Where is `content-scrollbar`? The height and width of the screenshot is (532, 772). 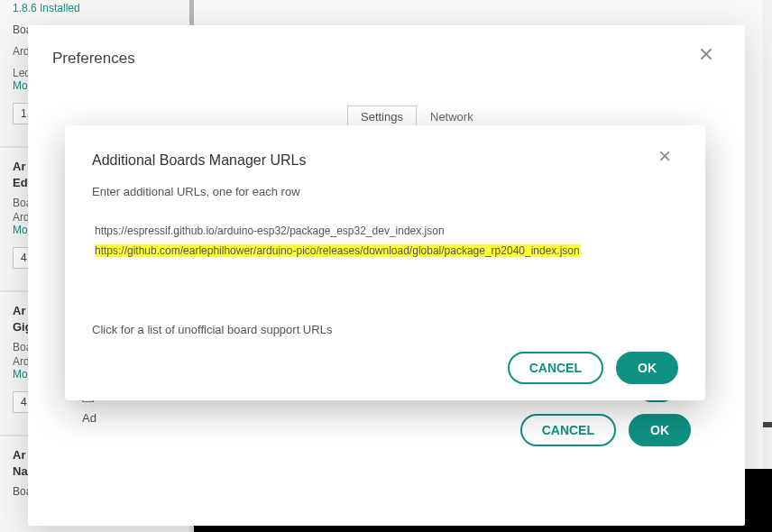 content-scrollbar is located at coordinates (767, 234).